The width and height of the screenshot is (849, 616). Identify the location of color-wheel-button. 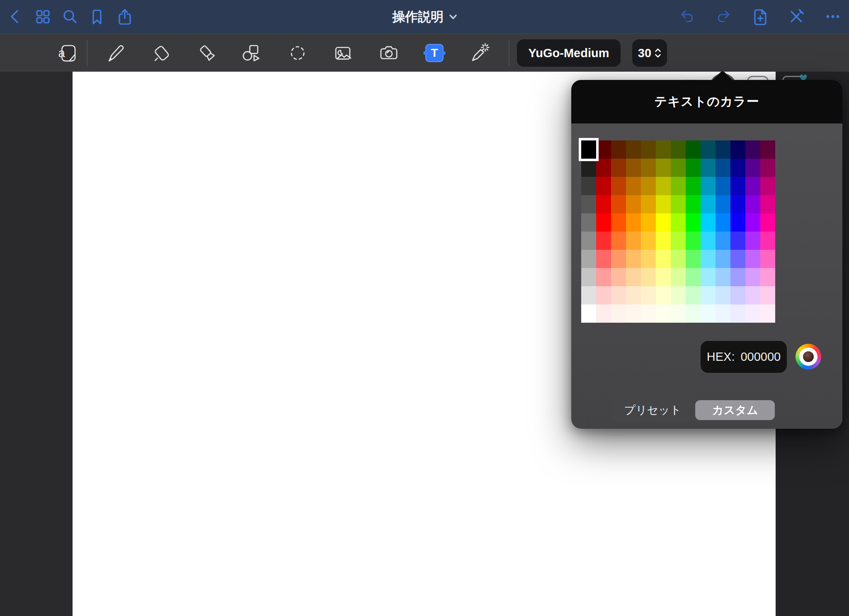
(808, 357).